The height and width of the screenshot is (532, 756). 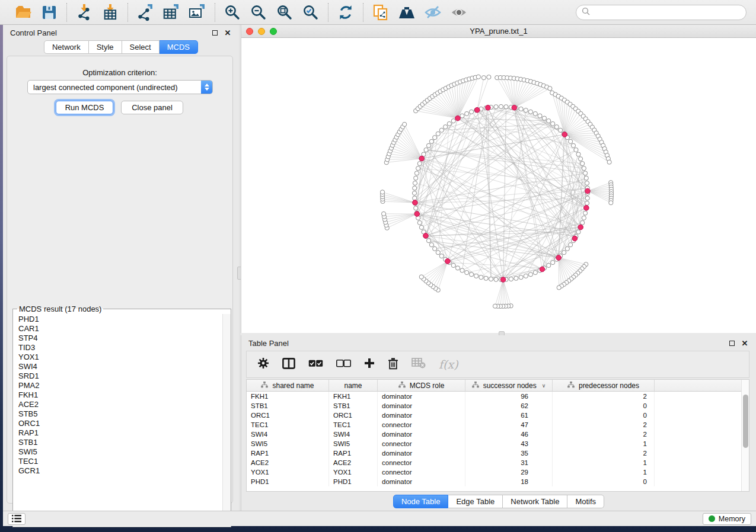 What do you see at coordinates (23, 12) in the screenshot?
I see `open-session-button` at bounding box center [23, 12].